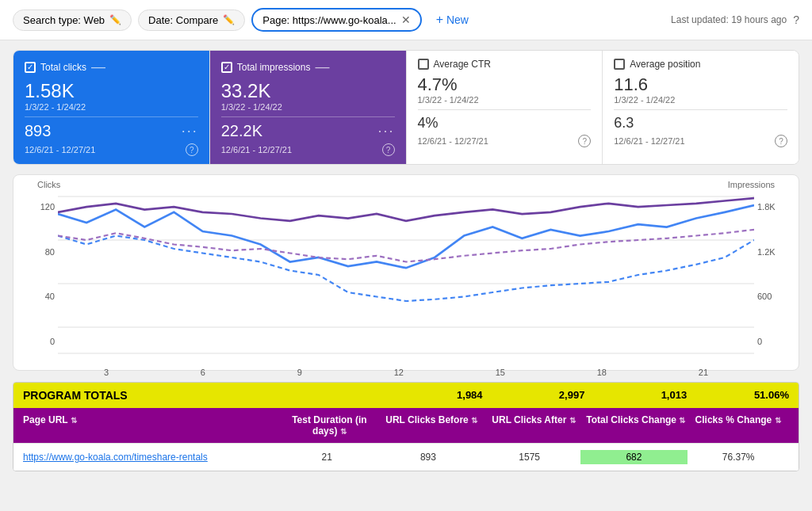  Describe the element at coordinates (682, 420) in the screenshot. I see `sort-change-icon: ⇅` at that location.